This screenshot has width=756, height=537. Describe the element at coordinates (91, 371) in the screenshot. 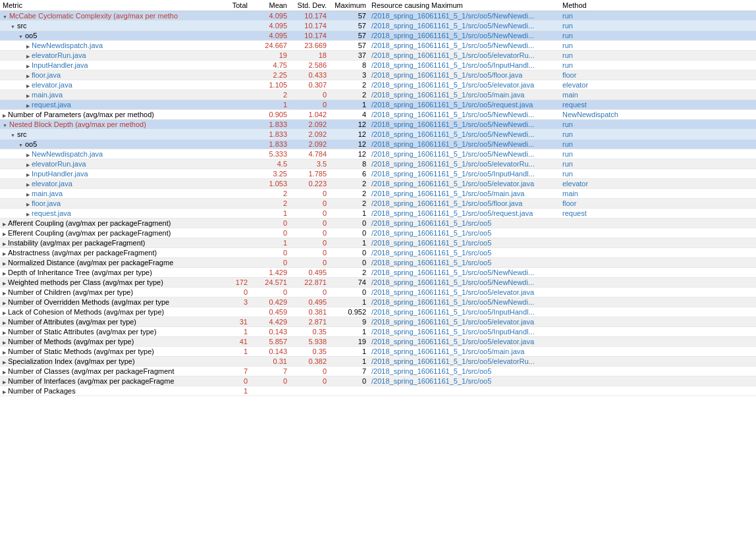

I see `metric-label: Number of Classes (avg/max per packageFr…` at that location.